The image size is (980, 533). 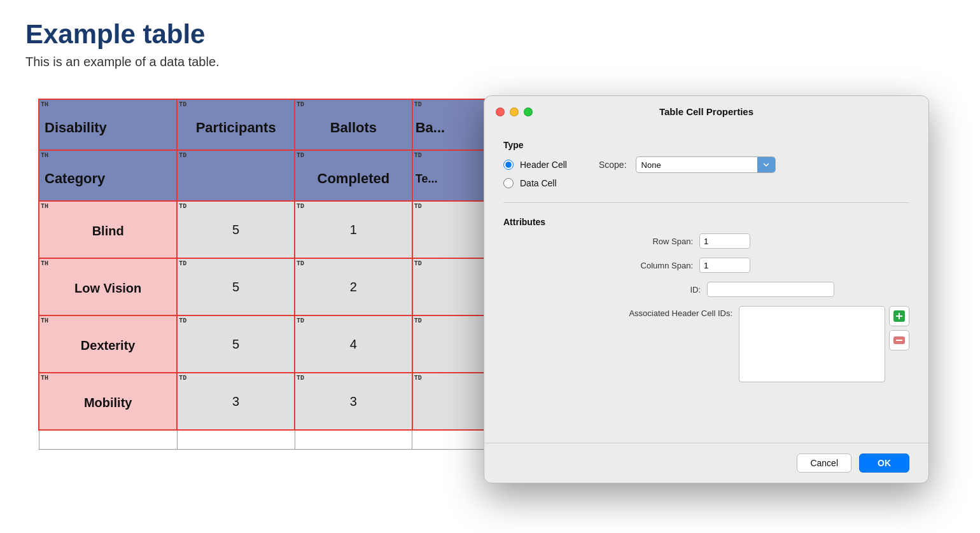 I want to click on td-label-12: TD, so click(x=418, y=263).